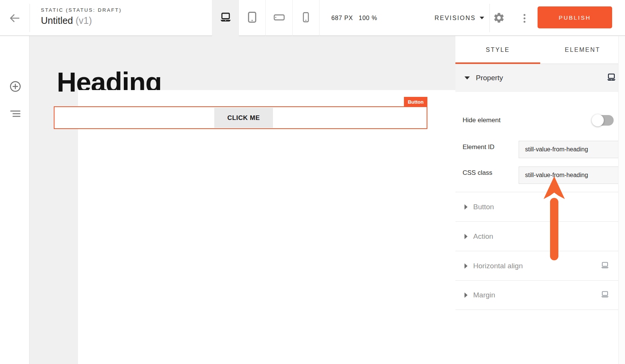  What do you see at coordinates (244, 118) in the screenshot?
I see `page-button-element: CLICK ME` at bounding box center [244, 118].